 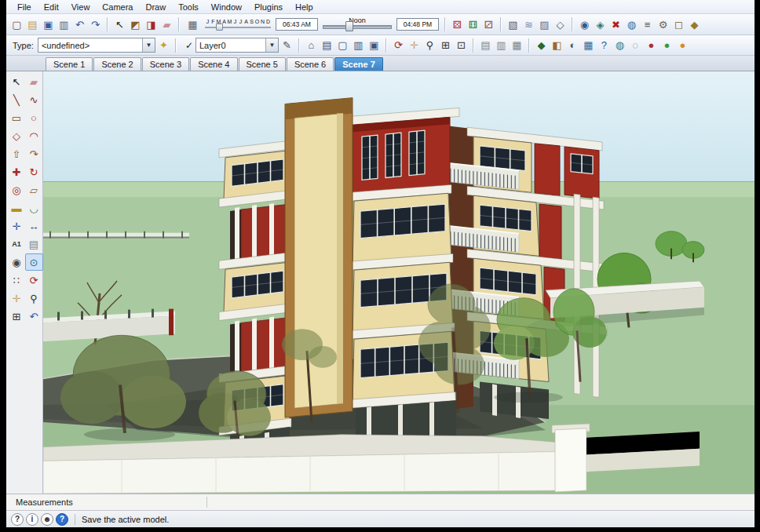 What do you see at coordinates (631, 25) in the screenshot?
I see `geo-location-icon: ◍` at bounding box center [631, 25].